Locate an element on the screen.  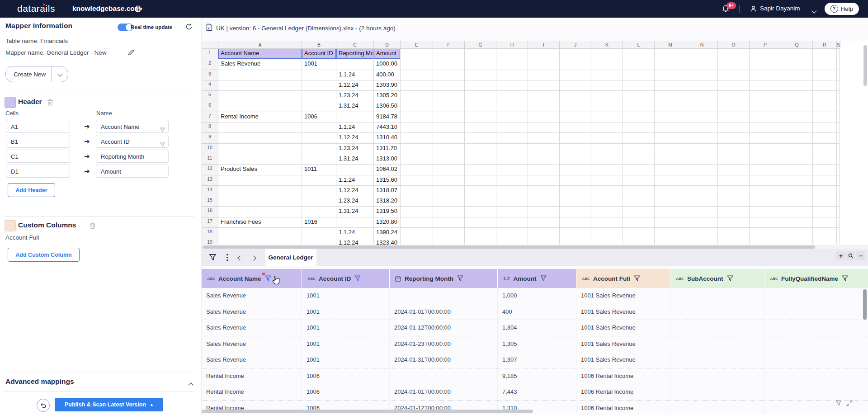
row-number: 16 is located at coordinates (210, 212).